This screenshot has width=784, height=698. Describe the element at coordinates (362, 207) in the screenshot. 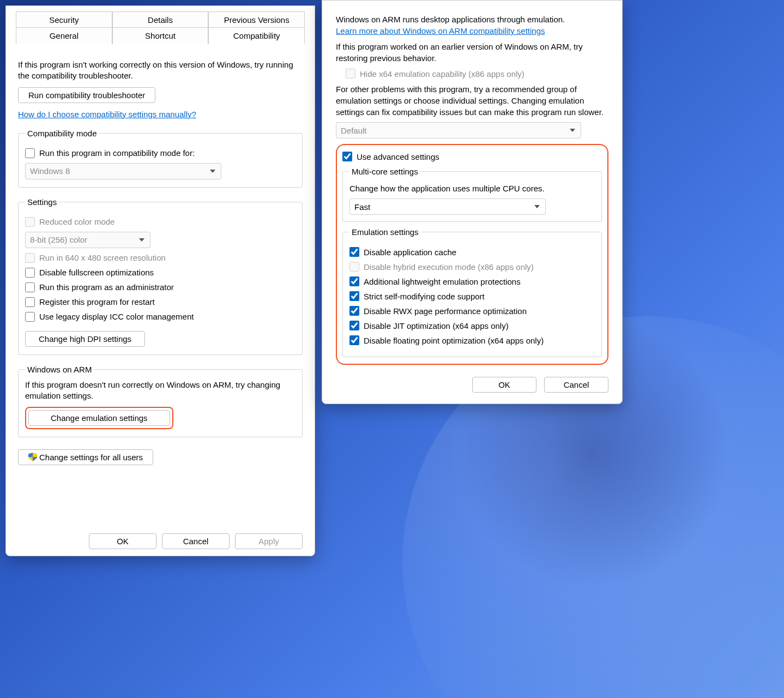

I see `multicore-combo-value: Fast` at that location.